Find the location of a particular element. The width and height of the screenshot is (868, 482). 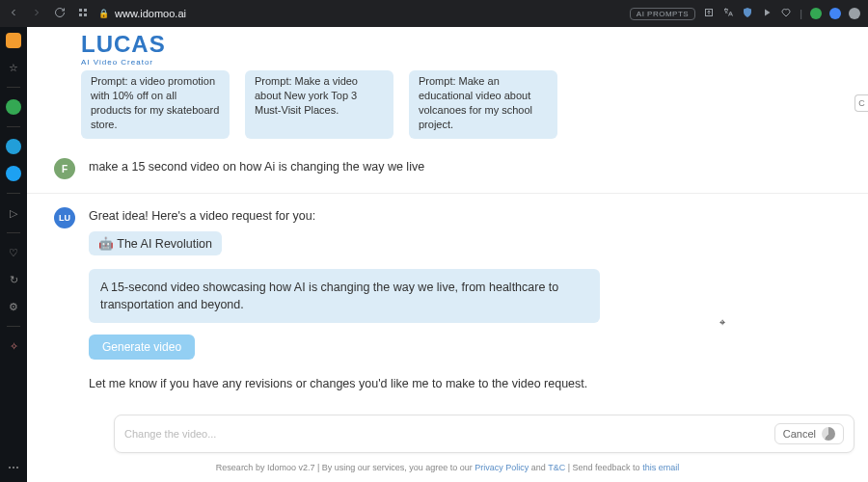

user-message-text: make a 15 second video on how Ai is chan… is located at coordinates (257, 168).